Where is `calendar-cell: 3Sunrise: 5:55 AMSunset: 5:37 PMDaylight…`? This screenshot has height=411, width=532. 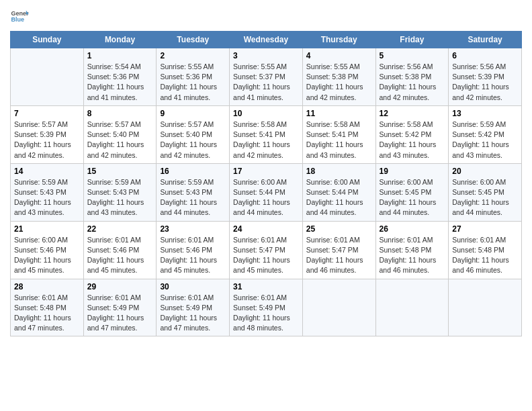 calendar-cell: 3Sunrise: 5:55 AMSunset: 5:37 PMDaylight… is located at coordinates (266, 77).